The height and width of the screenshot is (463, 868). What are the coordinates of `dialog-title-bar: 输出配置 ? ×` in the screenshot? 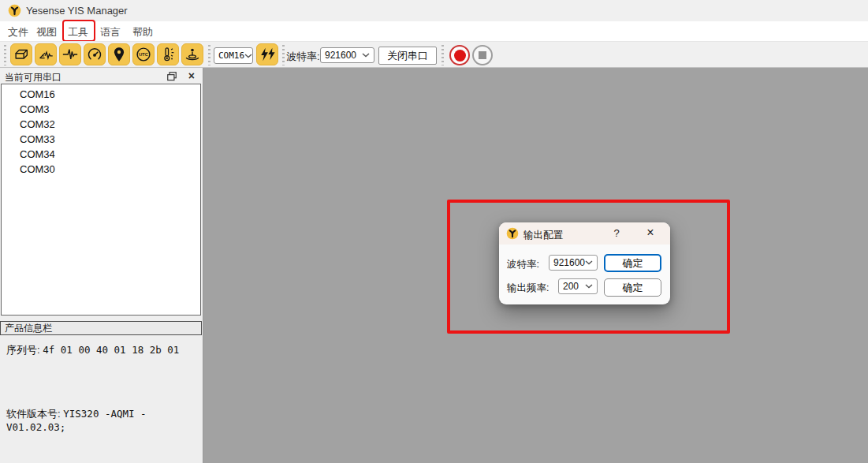 It's located at (585, 233).